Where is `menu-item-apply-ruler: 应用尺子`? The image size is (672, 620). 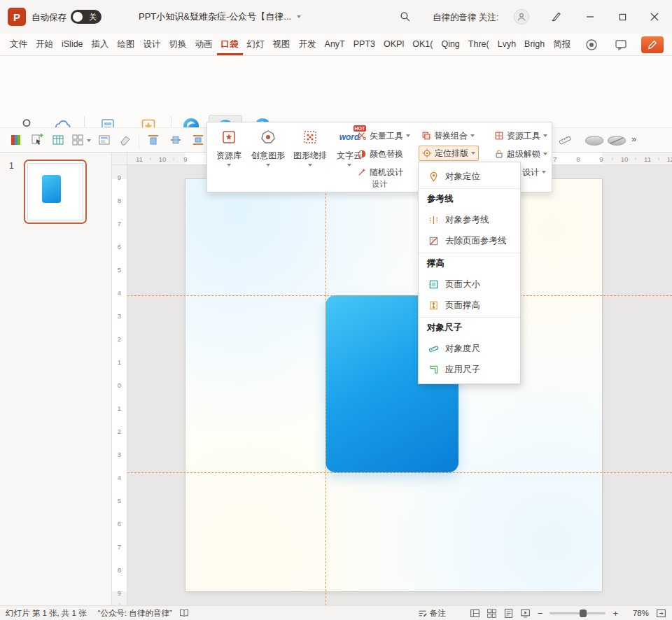
menu-item-apply-ruler: 应用尺子 is located at coordinates (469, 369).